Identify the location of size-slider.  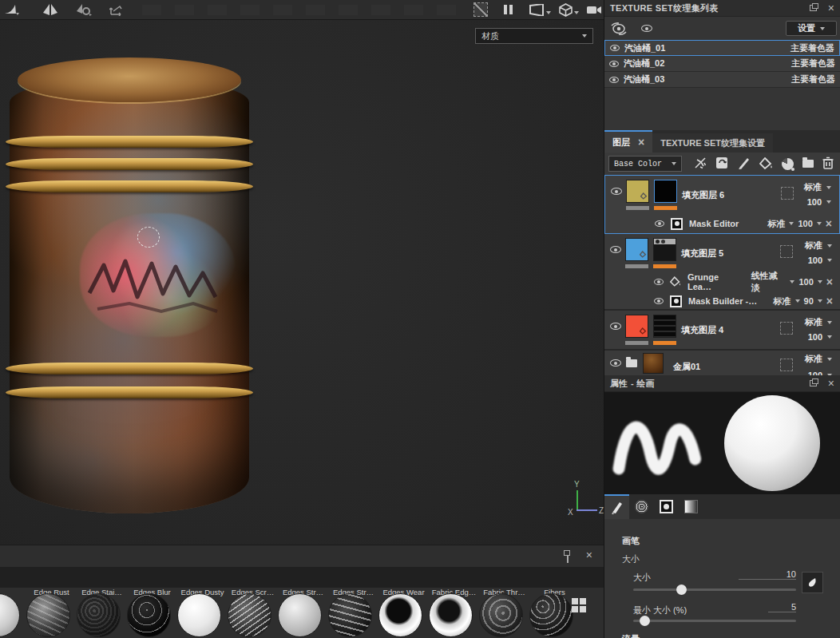
(715, 589).